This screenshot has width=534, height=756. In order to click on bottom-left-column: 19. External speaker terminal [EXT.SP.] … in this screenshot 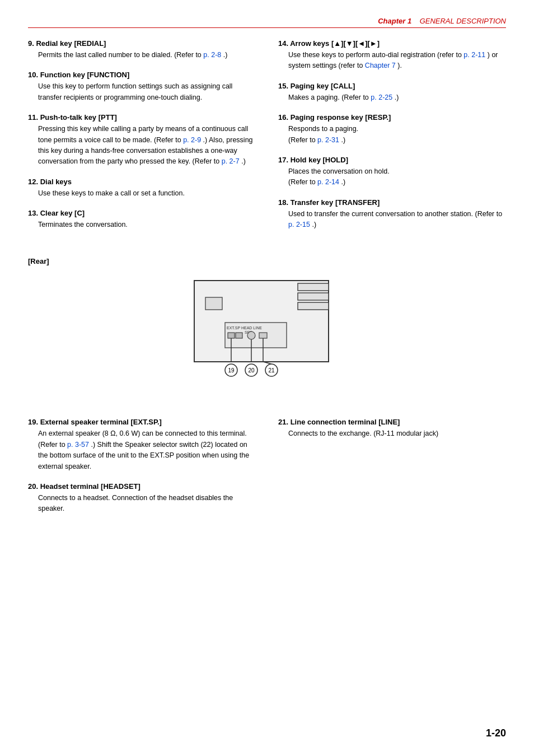, I will do `click(142, 471)`.